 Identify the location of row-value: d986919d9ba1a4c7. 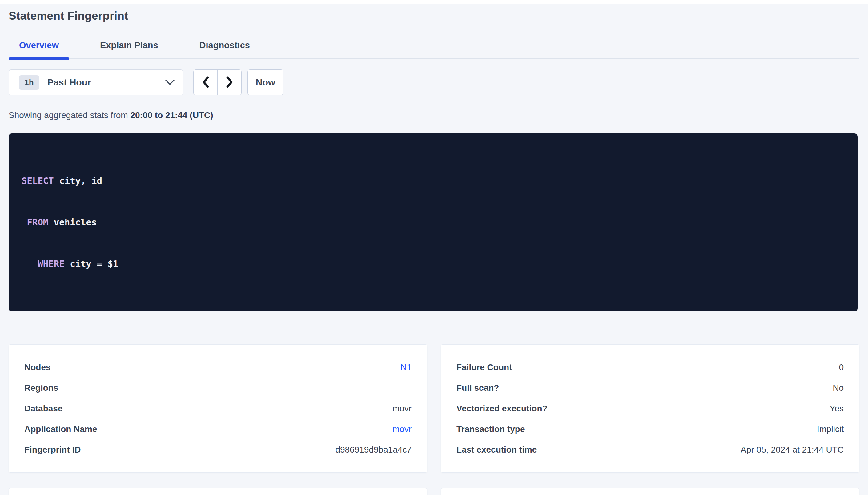
(373, 450).